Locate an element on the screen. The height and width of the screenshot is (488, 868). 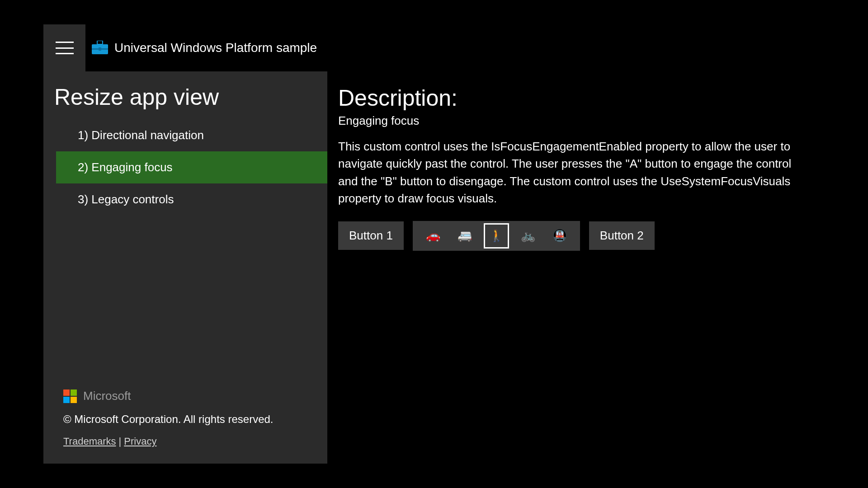
sidebar-footer: Microsoft © Microsoft Corporation. All r… is located at coordinates (185, 421).